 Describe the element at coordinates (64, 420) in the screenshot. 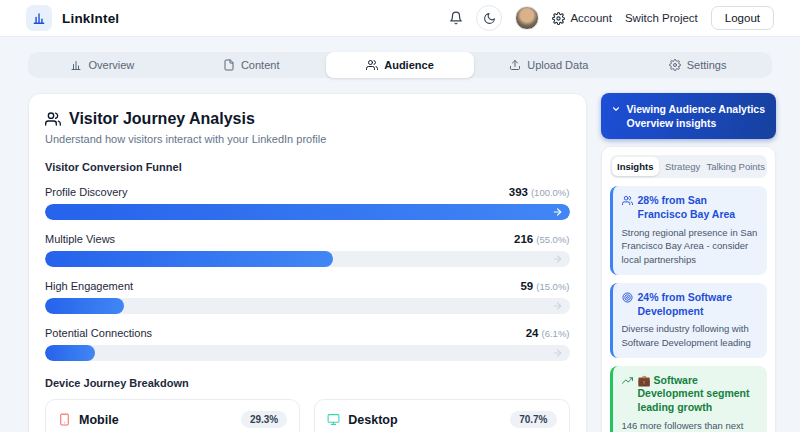

I see `smartphone-icon` at that location.